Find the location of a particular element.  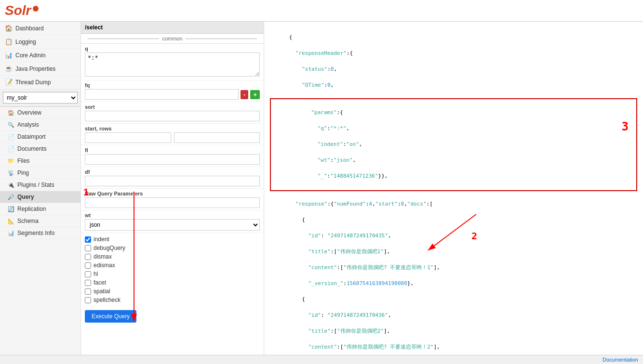

documents-icon: 📄 is located at coordinates (11, 149).